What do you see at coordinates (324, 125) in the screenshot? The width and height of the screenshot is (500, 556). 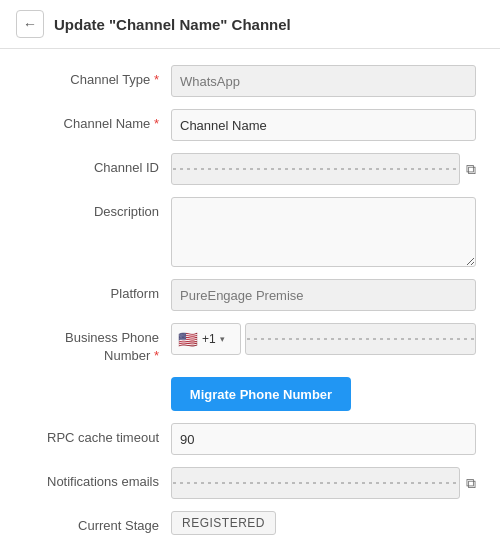 I see `channel-name-input` at bounding box center [324, 125].